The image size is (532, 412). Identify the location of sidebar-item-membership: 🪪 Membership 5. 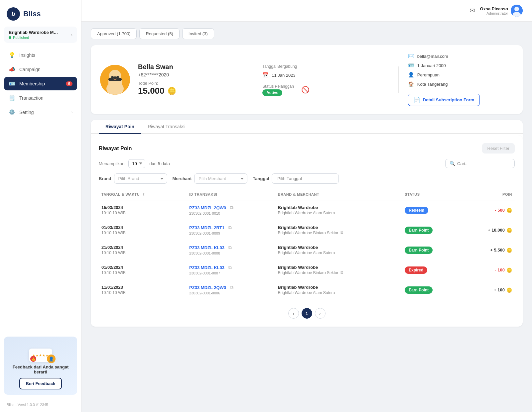
(41, 84).